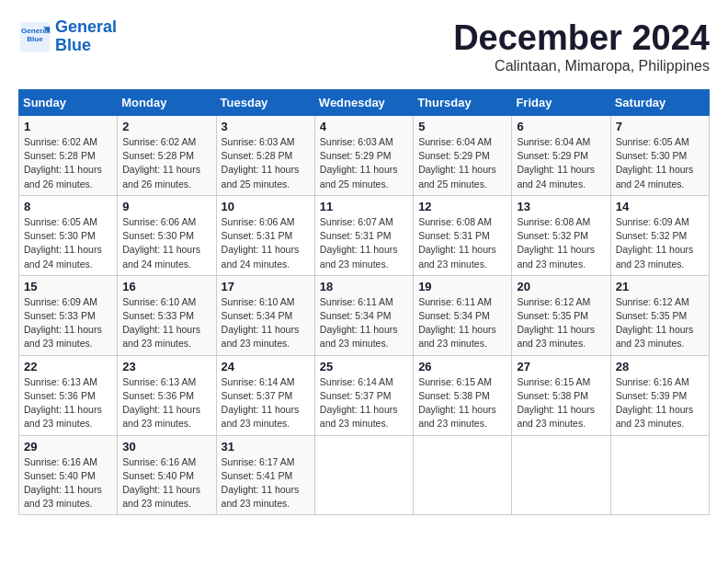 The image size is (728, 563). What do you see at coordinates (364, 243) in the screenshot?
I see `day-info: Sunrise: 6:07 AMSunset: 5:31 PMDaylight:…` at bounding box center [364, 243].